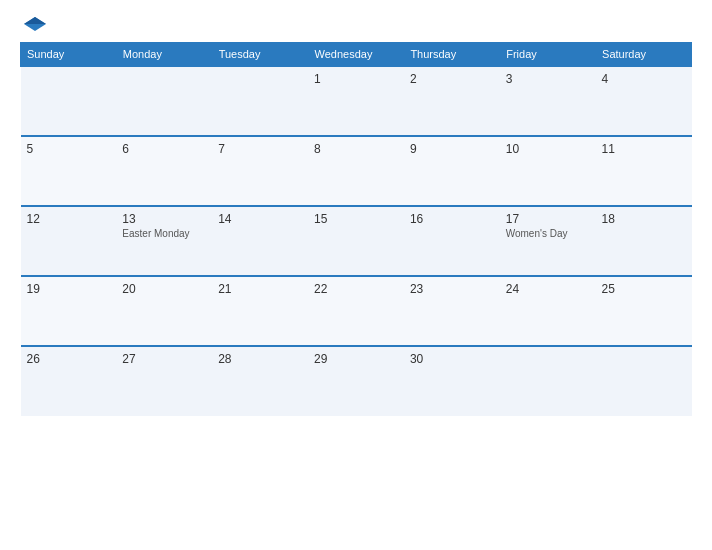 This screenshot has width=712, height=550. What do you see at coordinates (548, 219) in the screenshot?
I see `day-number: 17` at bounding box center [548, 219].